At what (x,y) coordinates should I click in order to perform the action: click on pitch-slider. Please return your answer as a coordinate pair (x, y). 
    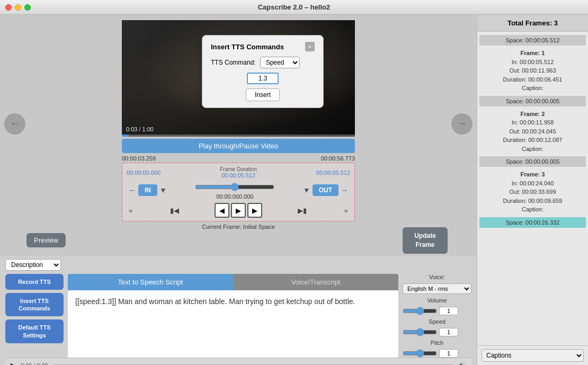
    Looking at the image, I should click on (420, 353).